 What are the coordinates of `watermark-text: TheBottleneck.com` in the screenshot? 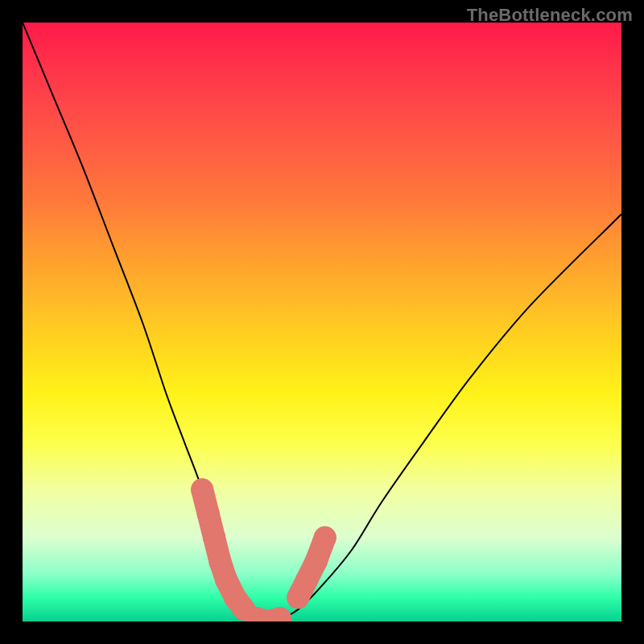 It's located at (550, 15).